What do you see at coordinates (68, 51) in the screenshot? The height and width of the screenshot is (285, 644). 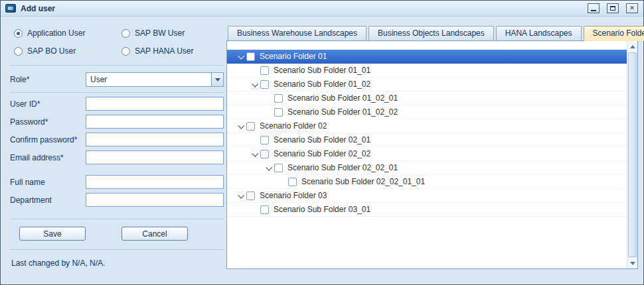 I see `radio-sap-bo-user: SAP BO User` at bounding box center [68, 51].